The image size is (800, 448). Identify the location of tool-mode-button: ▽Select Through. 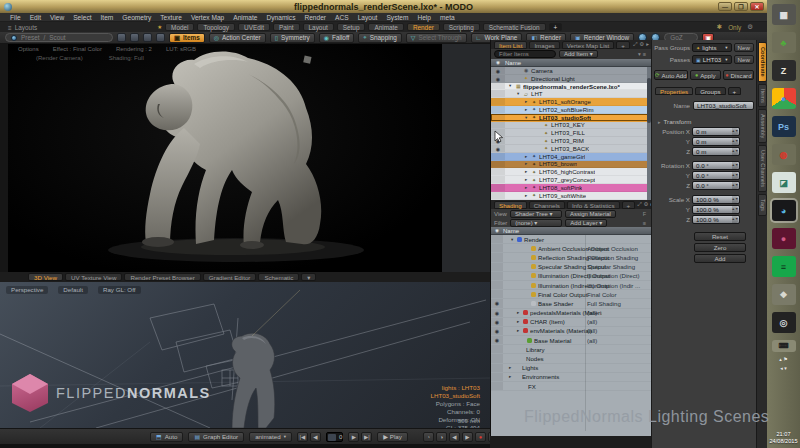
(436, 38).